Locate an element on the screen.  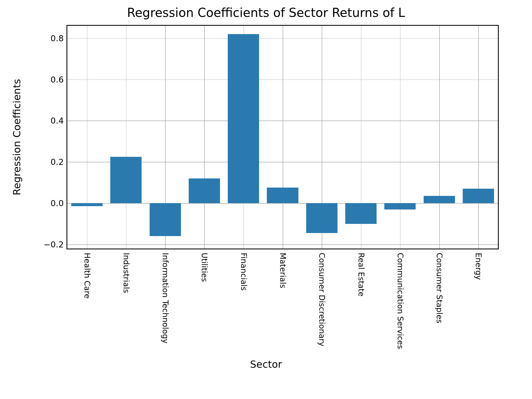
x-tick-label: Real Estate is located at coordinates (361, 275).